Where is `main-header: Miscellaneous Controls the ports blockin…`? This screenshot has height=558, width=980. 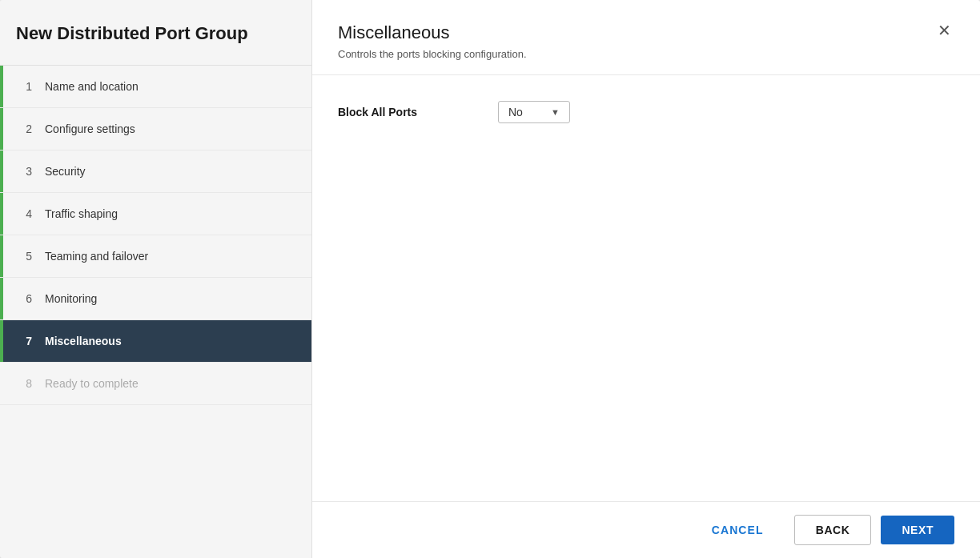
main-header: Miscellaneous Controls the ports blockin… is located at coordinates (646, 38).